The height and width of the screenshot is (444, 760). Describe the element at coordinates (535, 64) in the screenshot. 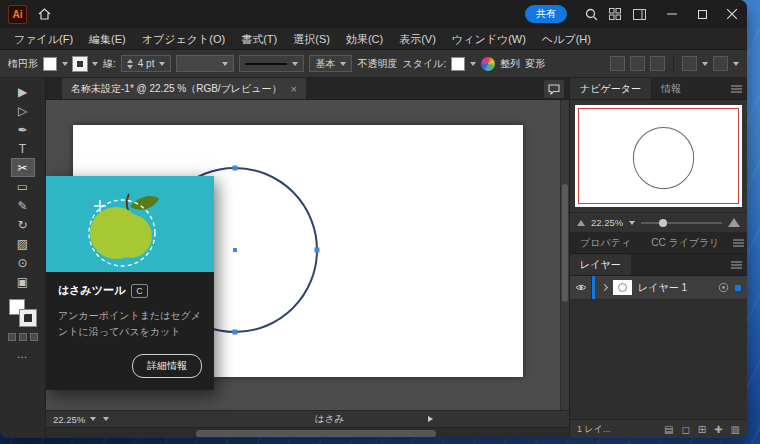

I see `transform-label: 変形` at that location.